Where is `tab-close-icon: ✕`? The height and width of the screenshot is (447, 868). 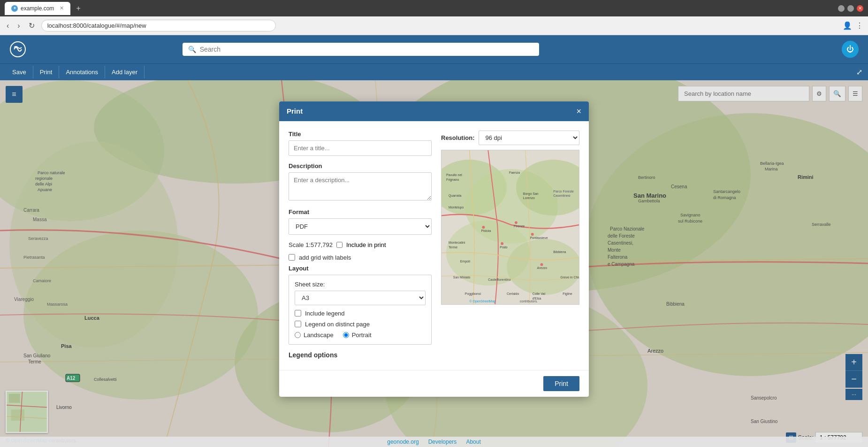 tab-close-icon: ✕ is located at coordinates (62, 8).